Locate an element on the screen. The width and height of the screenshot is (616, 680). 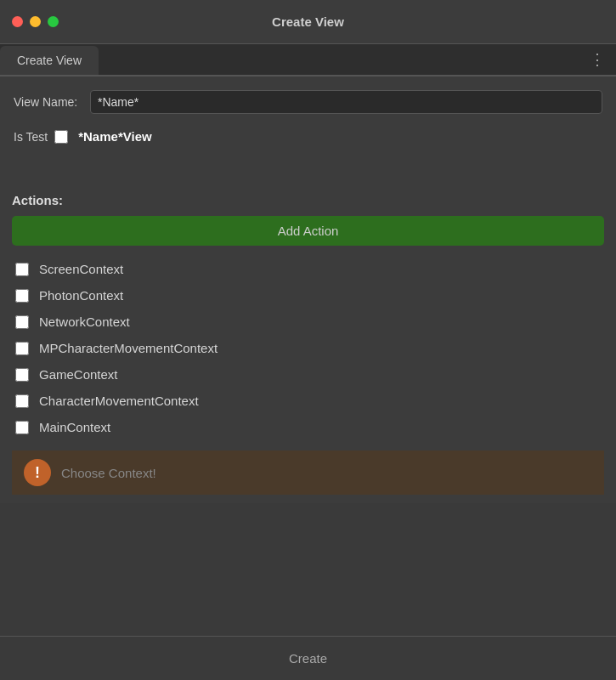
tab-bar: Create View ⋮ is located at coordinates (308, 60).